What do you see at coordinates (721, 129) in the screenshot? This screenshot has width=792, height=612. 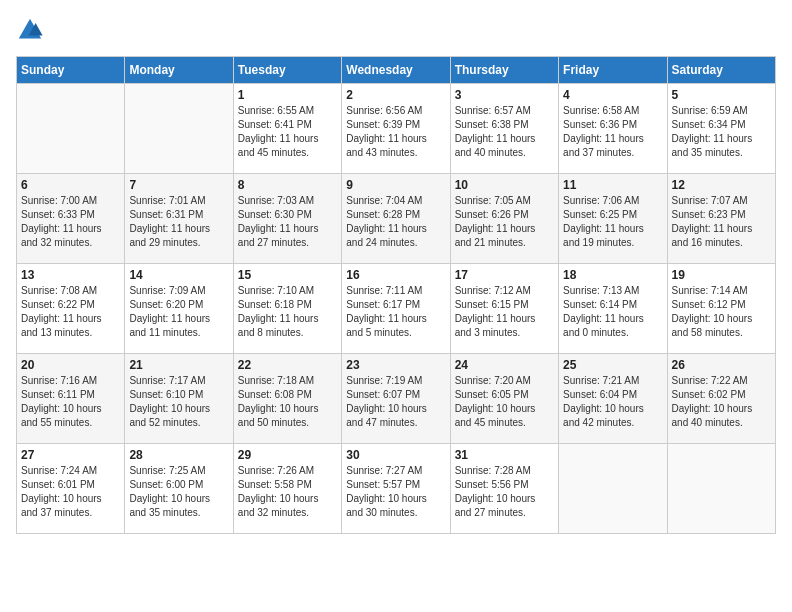 I see `day-cell: 5Sunrise: 6:59 AMSunset: 6:34 PMDaylight…` at bounding box center [721, 129].